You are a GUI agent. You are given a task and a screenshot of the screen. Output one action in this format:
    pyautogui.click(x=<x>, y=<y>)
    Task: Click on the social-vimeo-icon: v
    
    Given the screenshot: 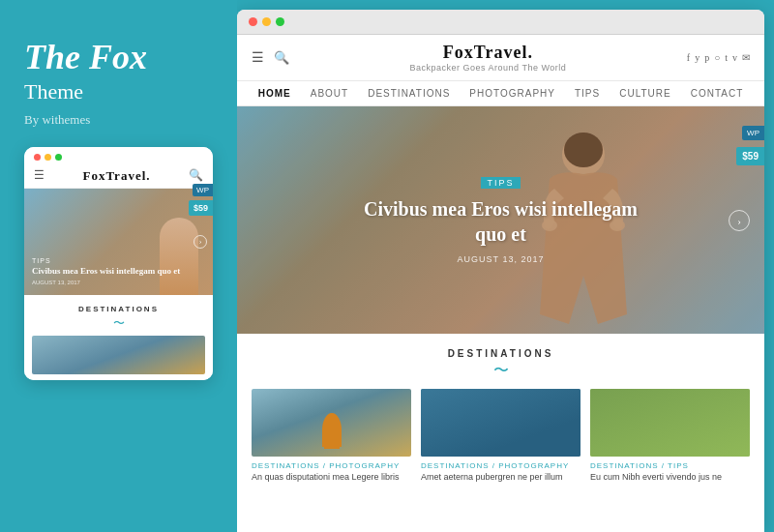 What is the action you would take?
    pyautogui.click(x=735, y=58)
    